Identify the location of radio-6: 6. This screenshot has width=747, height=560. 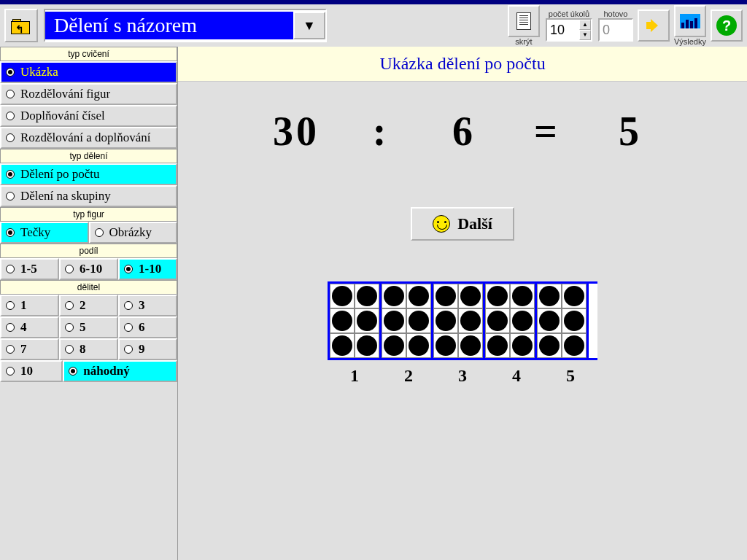
(147, 327).